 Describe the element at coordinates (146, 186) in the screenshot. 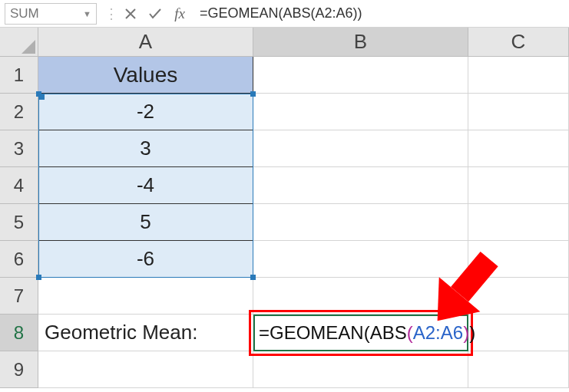

I see `cell-A4: -4` at that location.